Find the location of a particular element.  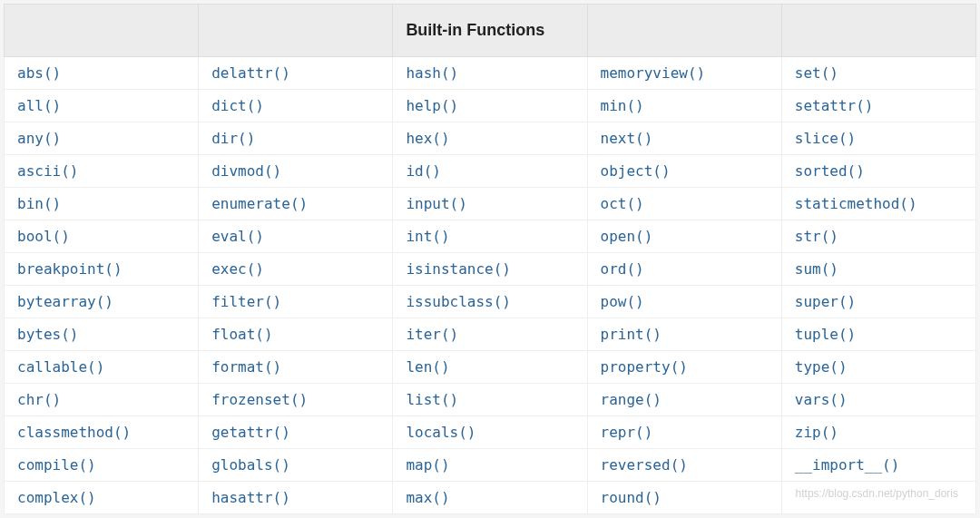

table-cell: compile() is located at coordinates (102, 465).